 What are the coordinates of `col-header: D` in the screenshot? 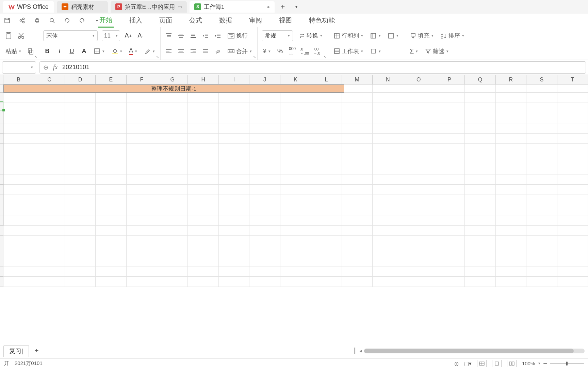 It's located at (80, 80).